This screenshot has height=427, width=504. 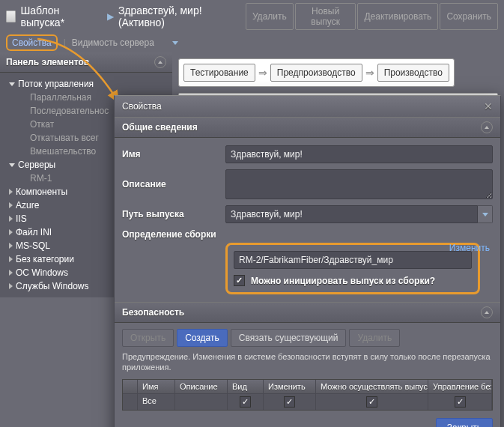 I want to click on chevron-down-icon, so click(x=175, y=43).